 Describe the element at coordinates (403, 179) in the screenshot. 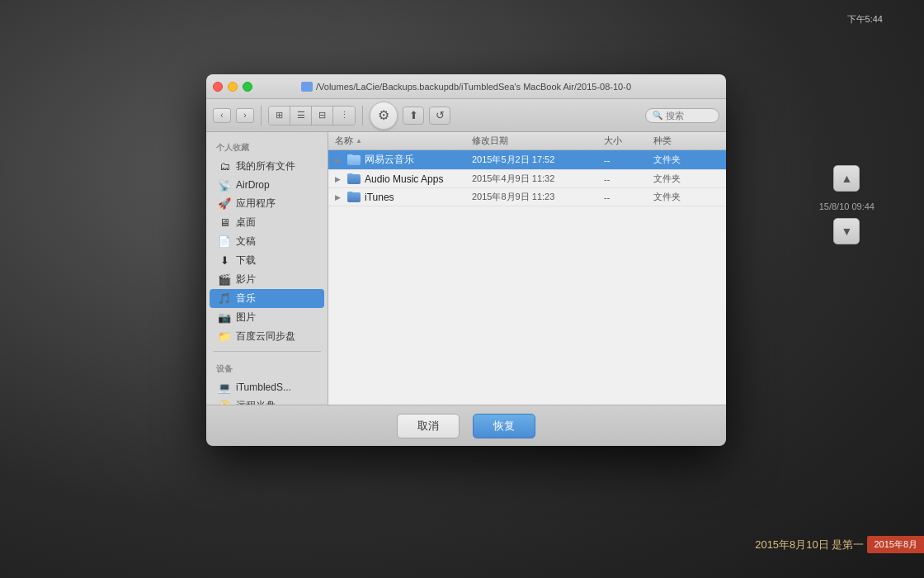

I see `file-name-cell: ▶ Audio Music Apps` at that location.